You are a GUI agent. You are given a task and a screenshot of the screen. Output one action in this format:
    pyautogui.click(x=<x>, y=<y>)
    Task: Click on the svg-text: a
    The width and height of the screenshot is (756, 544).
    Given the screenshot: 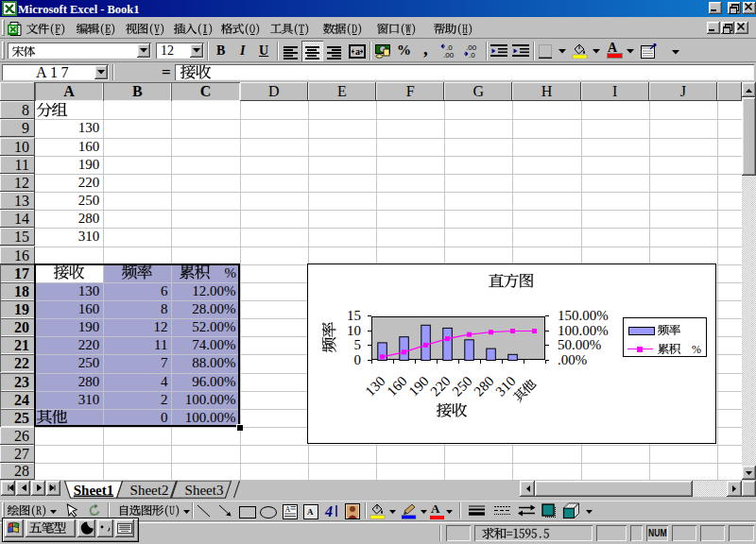 What is the action you would take?
    pyautogui.click(x=357, y=51)
    